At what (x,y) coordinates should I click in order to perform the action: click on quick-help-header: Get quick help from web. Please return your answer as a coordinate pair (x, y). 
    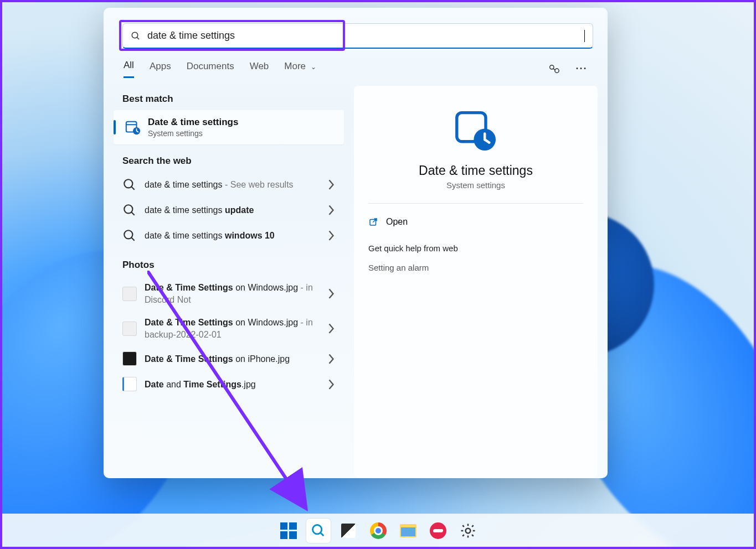
    Looking at the image, I should click on (476, 248).